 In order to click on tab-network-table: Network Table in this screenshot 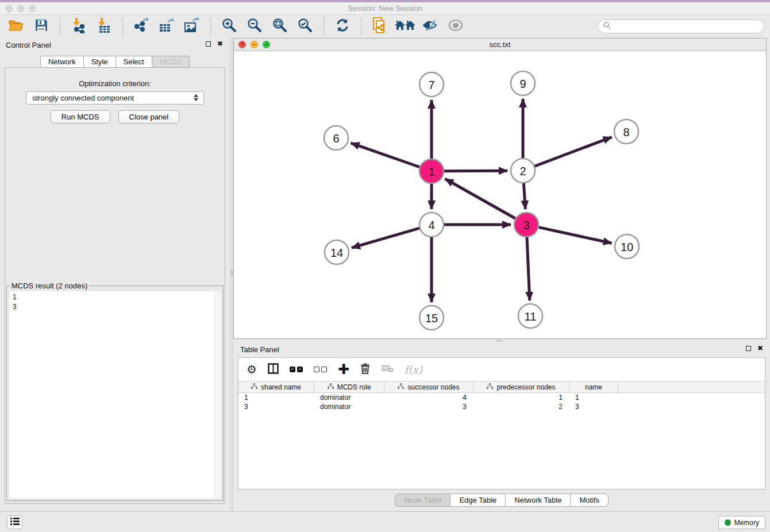, I will do `click(538, 500)`.